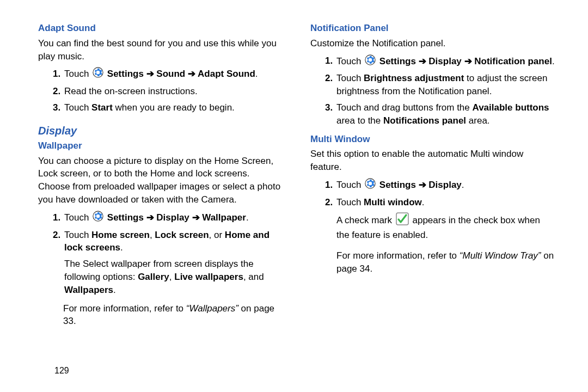  Describe the element at coordinates (173, 91) in the screenshot. I see `adapt-sound-step-2: Read the on-screen instructions.` at that location.